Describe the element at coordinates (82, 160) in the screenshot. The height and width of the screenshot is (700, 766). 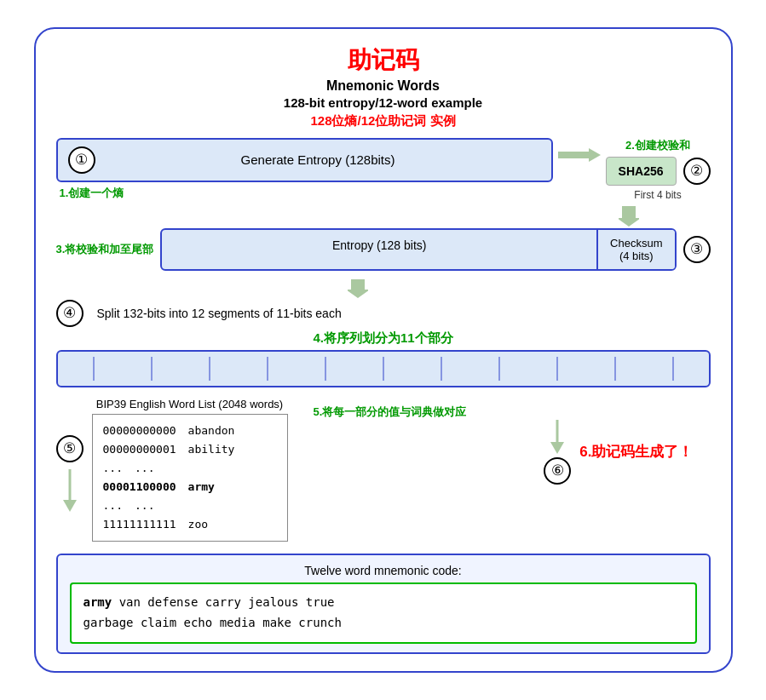
I see `step1-circle: ①` at that location.